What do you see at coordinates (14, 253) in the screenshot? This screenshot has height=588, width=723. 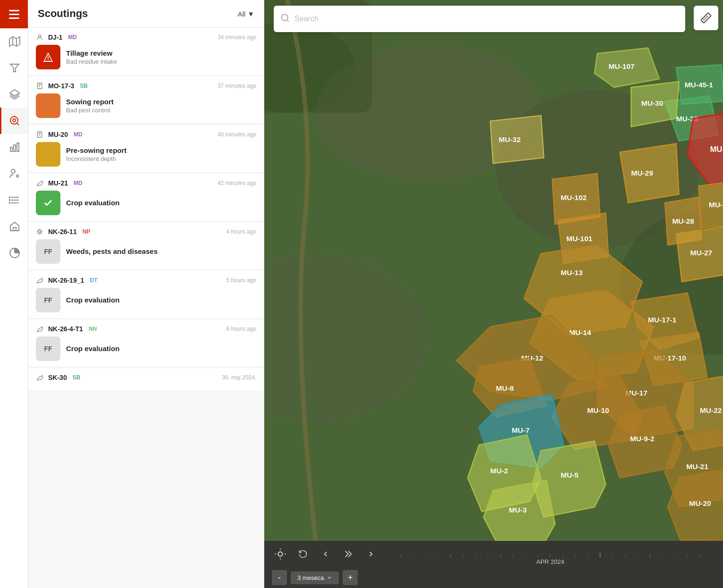 I see `sidebar-item-reports` at bounding box center [14, 253].